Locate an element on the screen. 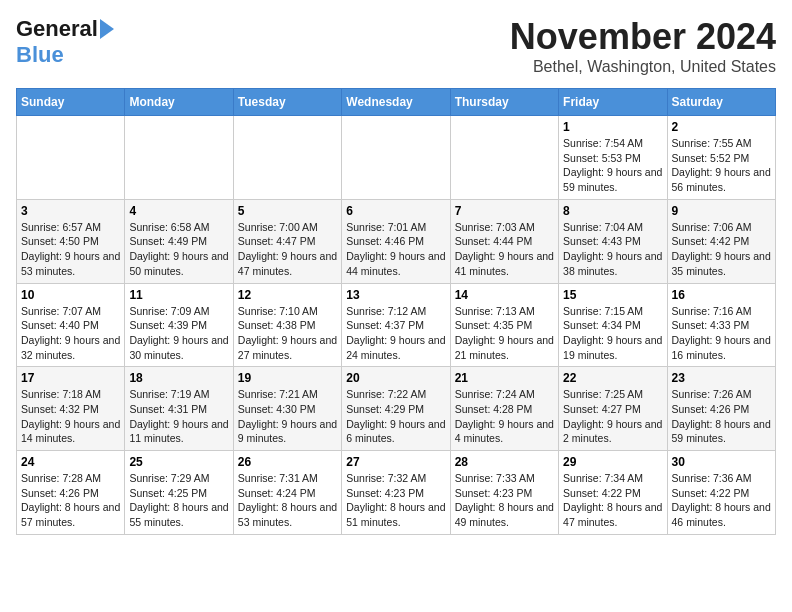  calendar-cell: 15Sunrise: 7:15 AM Sunset: 4:34 PM Dayli… is located at coordinates (613, 325).